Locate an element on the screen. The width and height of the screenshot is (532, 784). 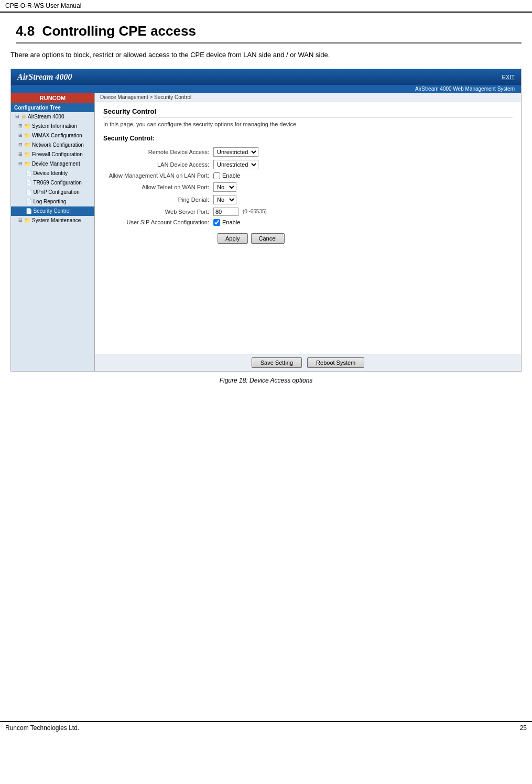
label-user-sip: User SIP Account Configuration: is located at coordinates (158, 222).